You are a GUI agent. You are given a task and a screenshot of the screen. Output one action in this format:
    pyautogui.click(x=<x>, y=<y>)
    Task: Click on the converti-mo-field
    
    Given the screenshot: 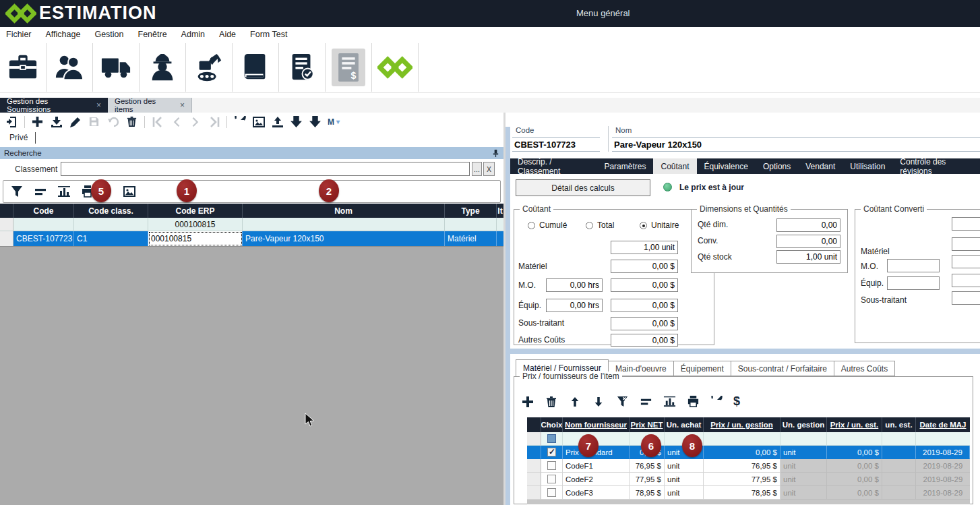 What is the action you would take?
    pyautogui.click(x=966, y=280)
    